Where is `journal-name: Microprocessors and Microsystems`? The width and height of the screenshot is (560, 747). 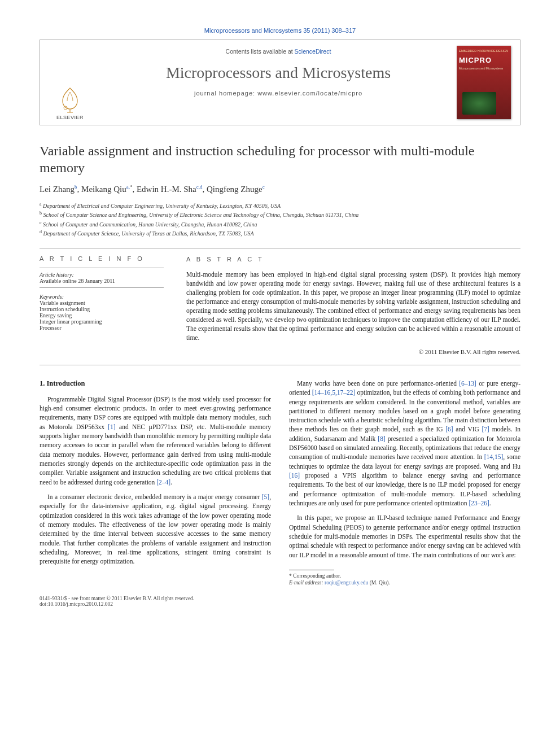 journal-name: Microprocessors and Microsystems is located at coordinates (278, 73).